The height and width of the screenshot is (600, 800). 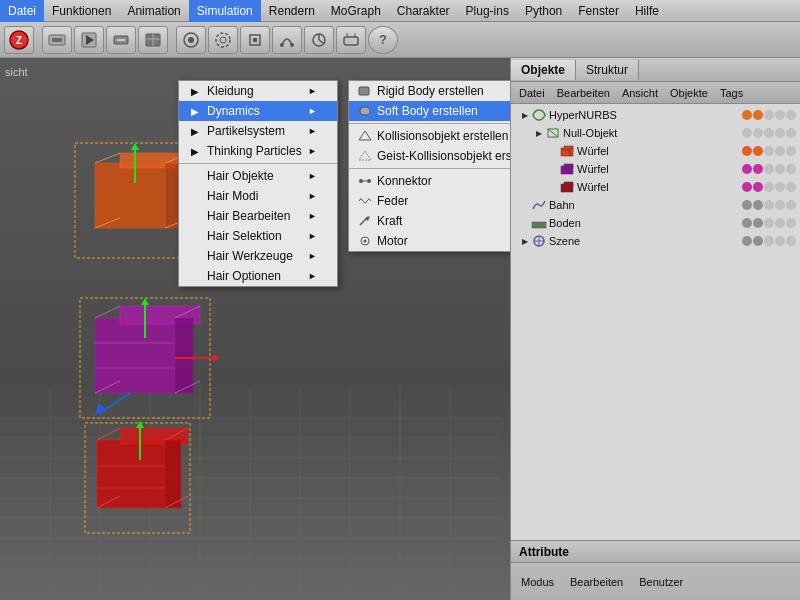 What do you see at coordinates (488, 11) in the screenshot?
I see `menu-plugins: Plug-ins` at bounding box center [488, 11].